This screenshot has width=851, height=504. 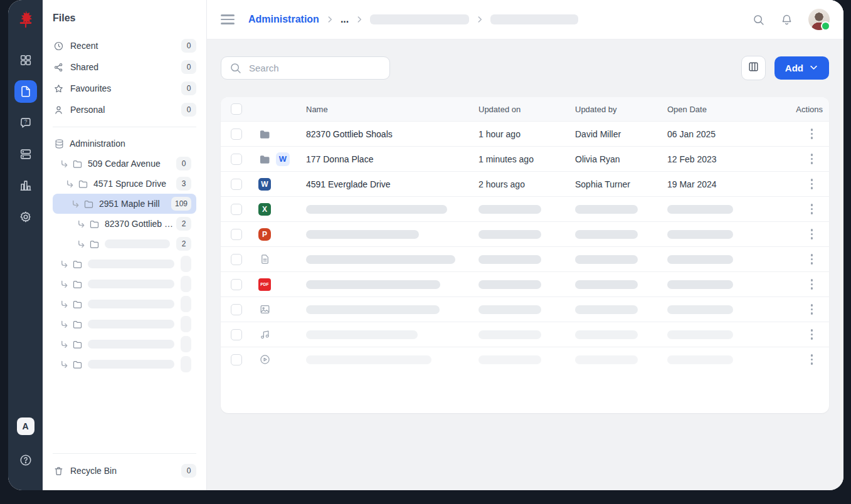 I want to click on table-row: W4591 Everglade Drive2 hours agoSophia T…, so click(x=525, y=184).